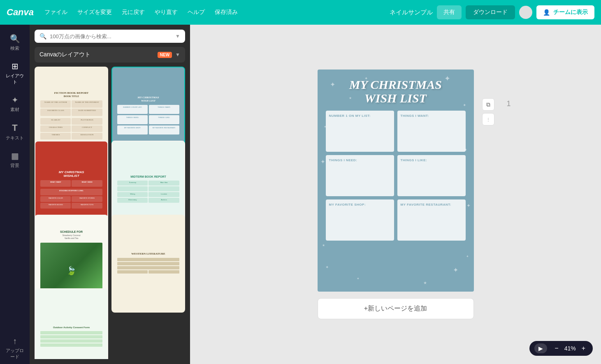  Describe the element at coordinates (541, 348) in the screenshot. I see `present-icon: ▶` at that location.